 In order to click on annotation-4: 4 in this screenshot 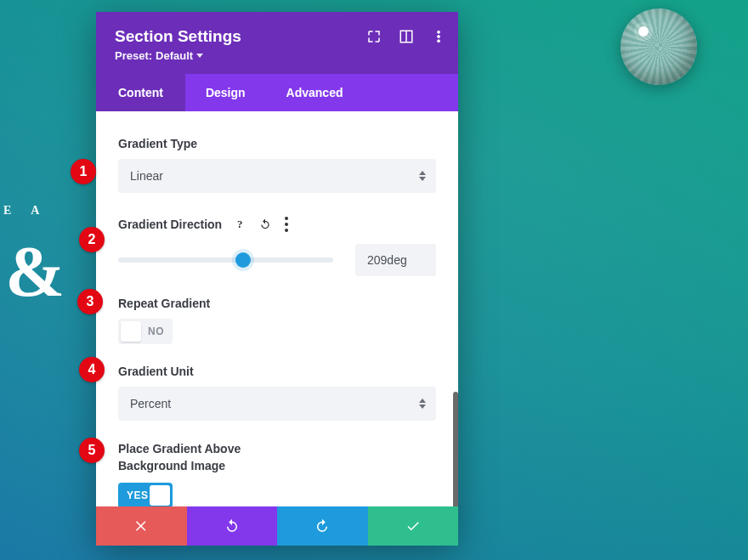, I will do `click(92, 370)`.